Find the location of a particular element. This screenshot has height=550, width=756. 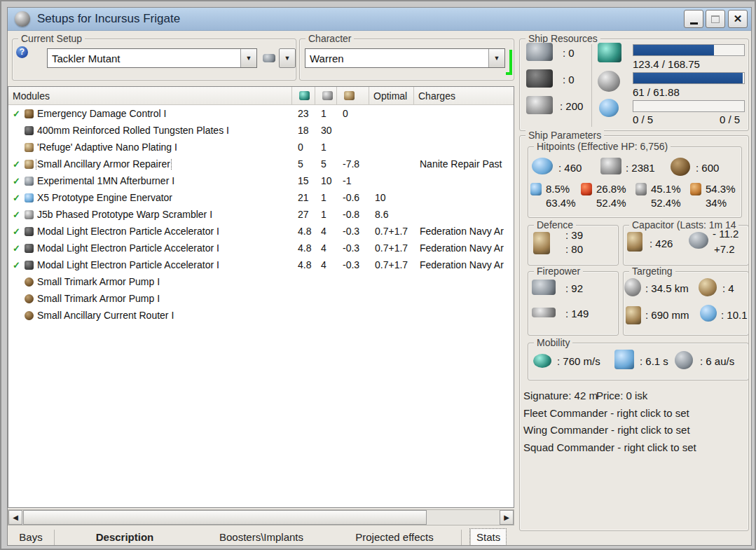

module-cpu: 23 is located at coordinates (304, 114).